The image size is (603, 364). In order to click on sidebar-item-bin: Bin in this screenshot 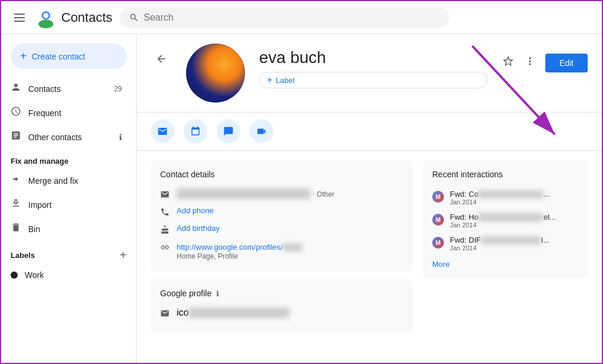, I will do `click(66, 229)`.